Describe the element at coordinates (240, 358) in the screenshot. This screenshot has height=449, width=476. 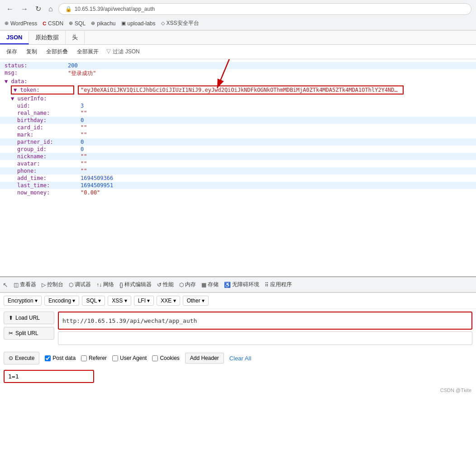
I see `clear-all-button: Clear All` at that location.